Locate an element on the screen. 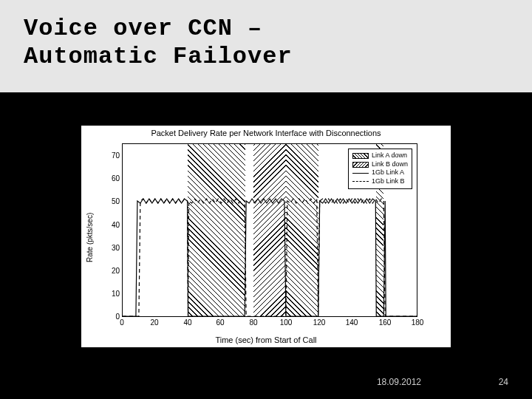 The height and width of the screenshot is (399, 532). legend-item: 1Gb Link B is located at coordinates (380, 182).